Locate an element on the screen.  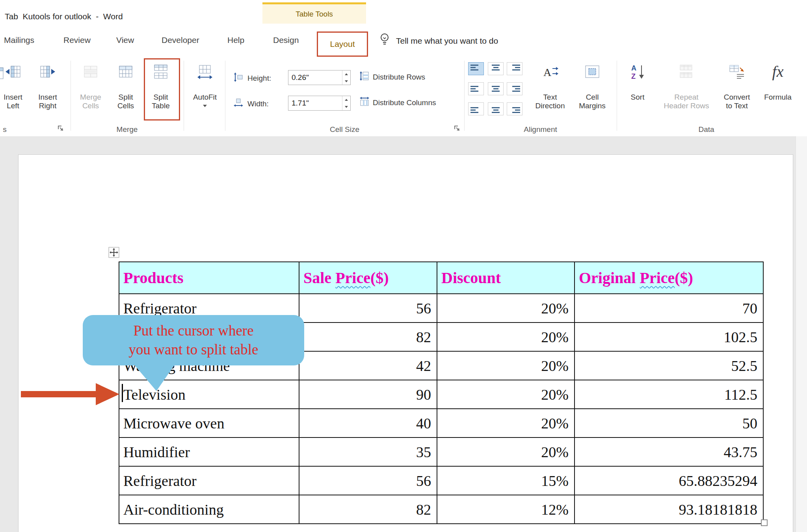
align-bottom-right-button is located at coordinates (515, 109).